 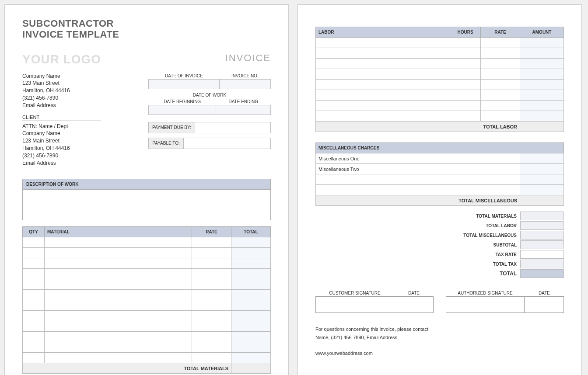 What do you see at coordinates (233, 128) in the screenshot?
I see `field-payment-due` at bounding box center [233, 128].